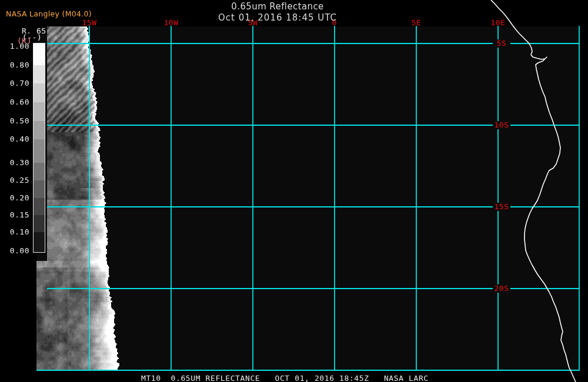 This screenshot has height=382, width=588. What do you see at coordinates (17, 197) in the screenshot?
I see `colorbar-tick: 0.20` at bounding box center [17, 197].